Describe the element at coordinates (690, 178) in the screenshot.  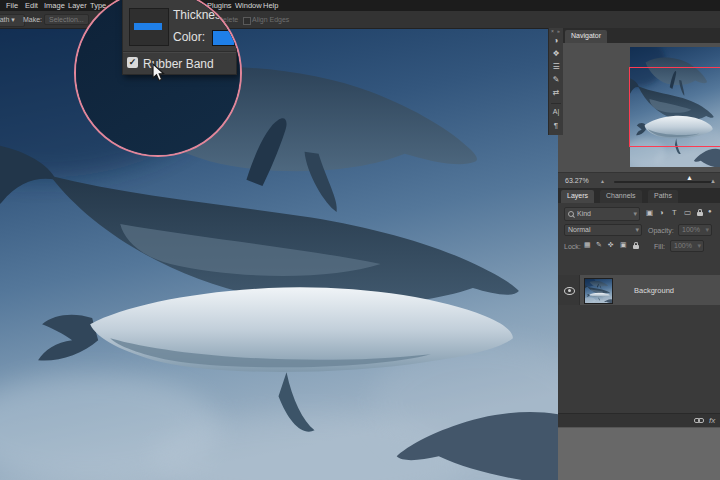
I see `zoom-slider-thumb: ▲` at that location.